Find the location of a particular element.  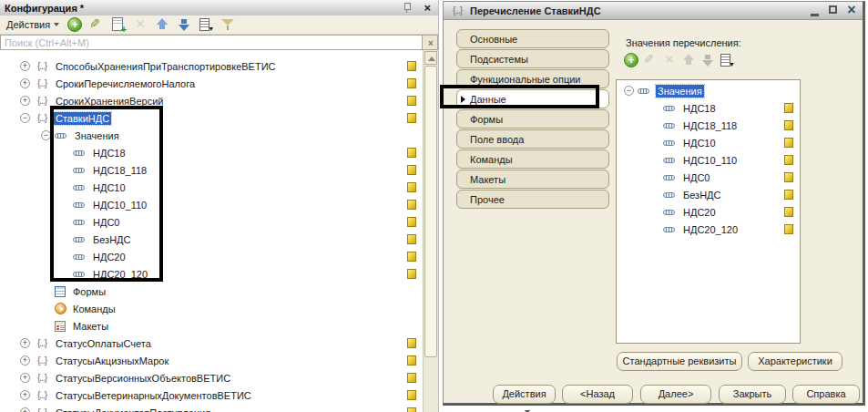

tab-прочее: Прочее is located at coordinates (533, 199).